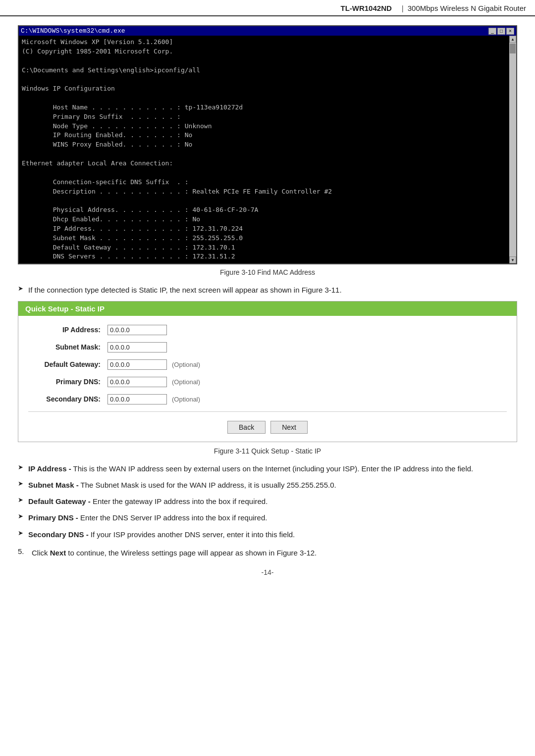  Describe the element at coordinates (137, 330) in the screenshot. I see `input-ip` at that location.